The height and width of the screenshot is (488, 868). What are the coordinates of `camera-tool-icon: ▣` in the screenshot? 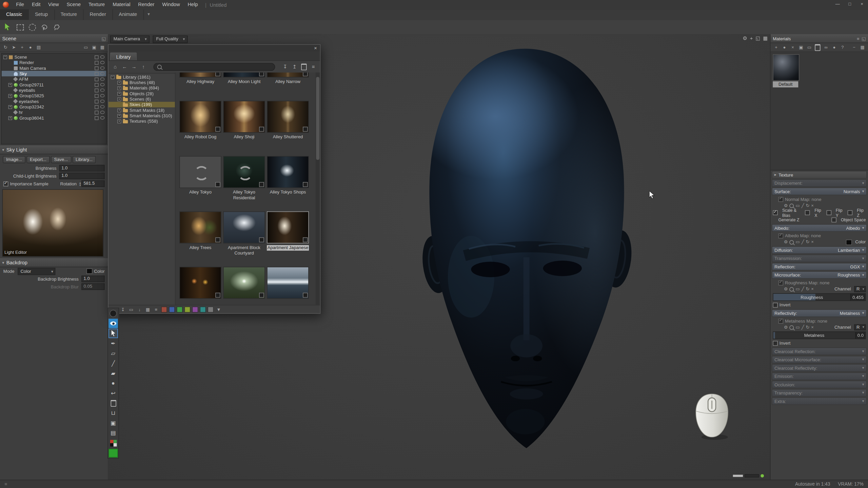 It's located at (113, 423).